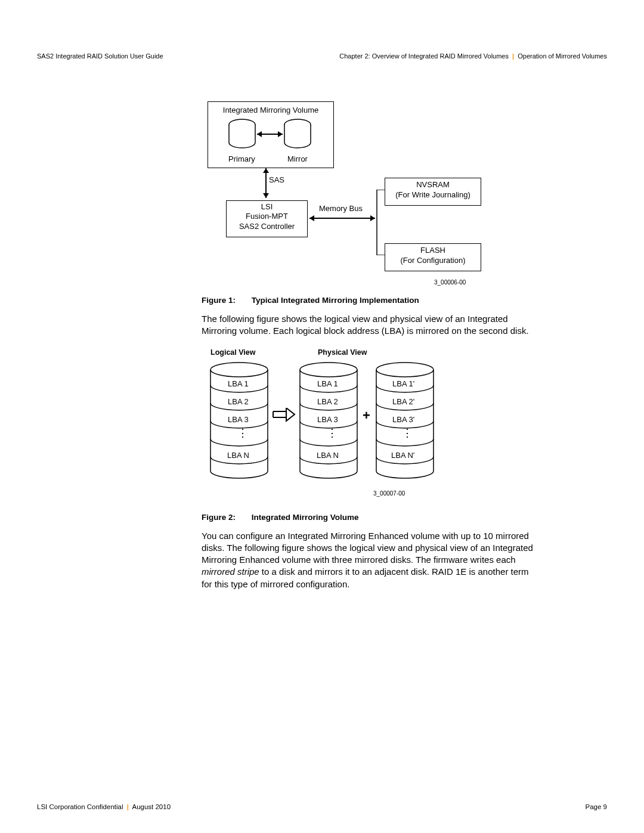 The height and width of the screenshot is (833, 644). What do you see at coordinates (450, 283) in the screenshot?
I see `figure-1-id: 3_00006-00` at bounding box center [450, 283].